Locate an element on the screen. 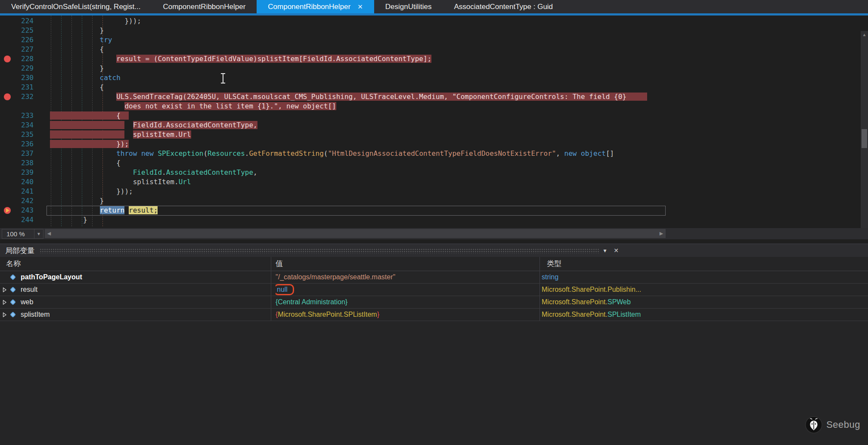 The image size is (868, 445). tab-designutilities: DesignUtilities is located at coordinates (409, 7).